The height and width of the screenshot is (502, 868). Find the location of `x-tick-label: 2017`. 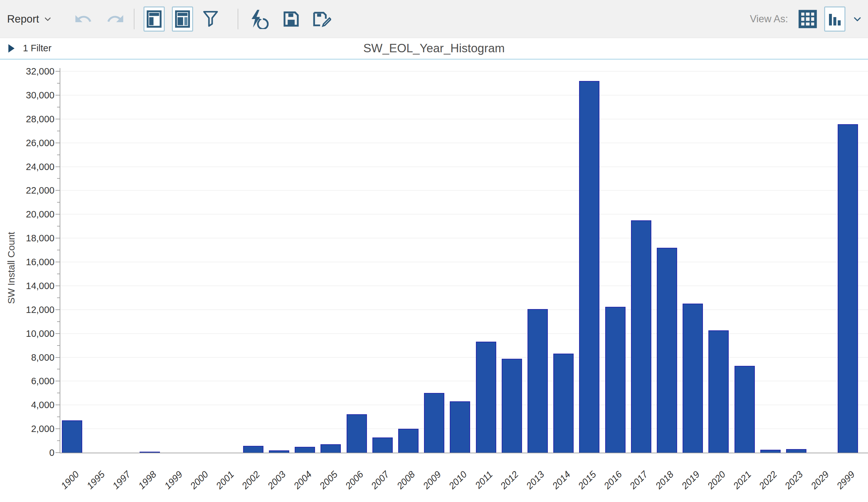

x-tick-label: 2017 is located at coordinates (639, 480).